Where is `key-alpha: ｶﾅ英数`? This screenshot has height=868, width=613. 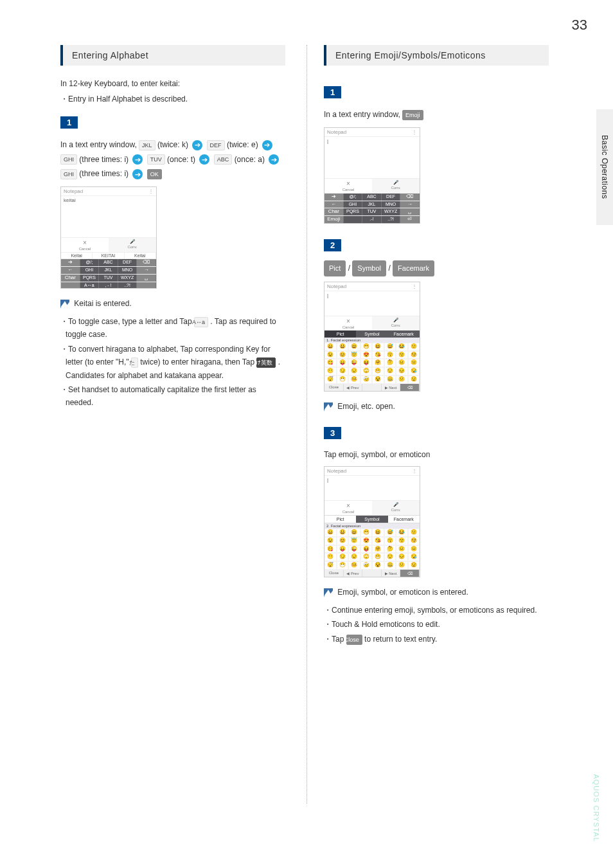 key-alpha: ｶﾅ英数 is located at coordinates (266, 363).